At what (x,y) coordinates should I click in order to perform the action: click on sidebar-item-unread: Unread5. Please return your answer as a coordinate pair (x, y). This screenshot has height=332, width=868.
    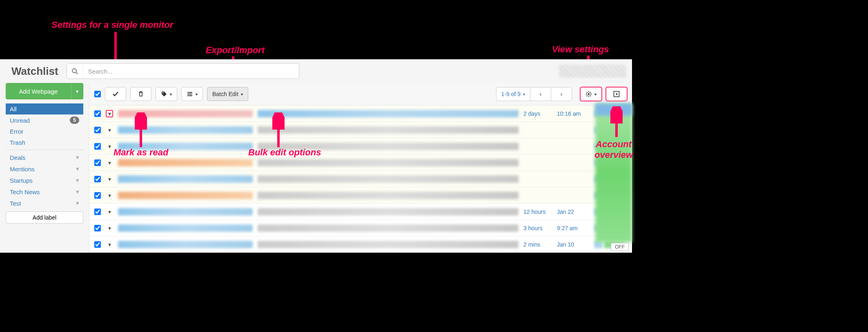
    Looking at the image, I should click on (45, 120).